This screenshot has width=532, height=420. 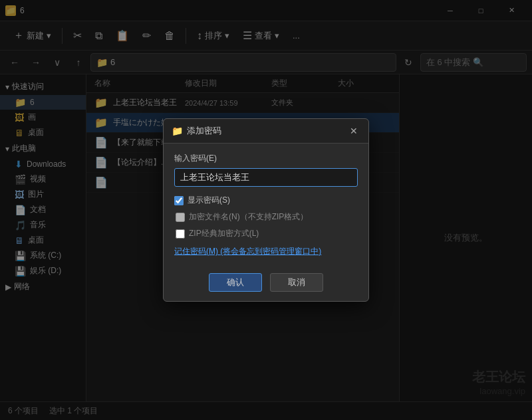 What do you see at coordinates (204, 131) in the screenshot?
I see `dialog-title: 添加密码` at bounding box center [204, 131].